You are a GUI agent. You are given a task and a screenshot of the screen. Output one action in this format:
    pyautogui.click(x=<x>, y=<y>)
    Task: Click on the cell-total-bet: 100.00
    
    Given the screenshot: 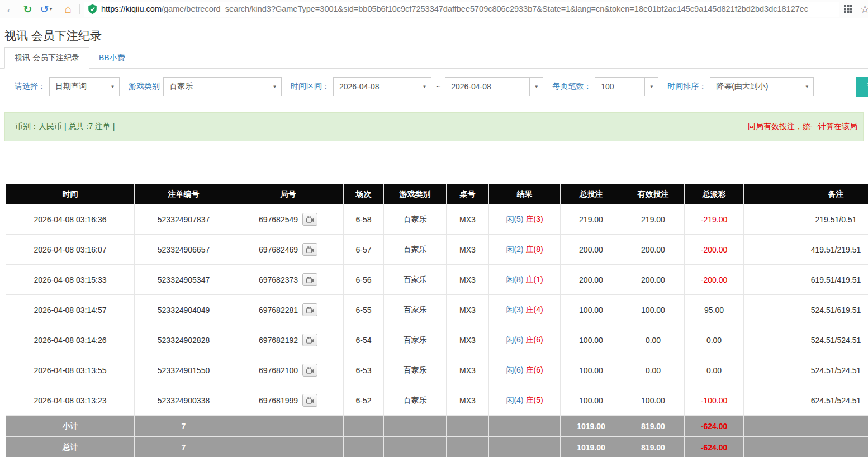 What is the action you would take?
    pyautogui.click(x=591, y=401)
    